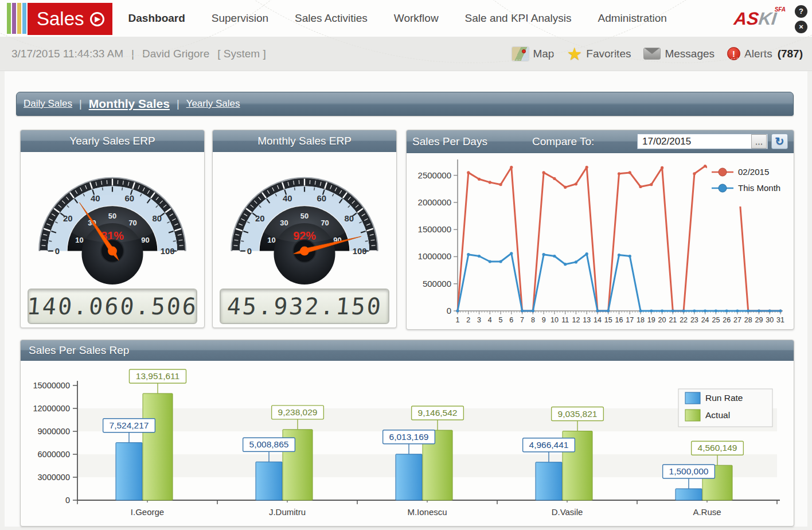 This screenshot has width=812, height=530. I want to click on svg-text: Actual, so click(718, 415).